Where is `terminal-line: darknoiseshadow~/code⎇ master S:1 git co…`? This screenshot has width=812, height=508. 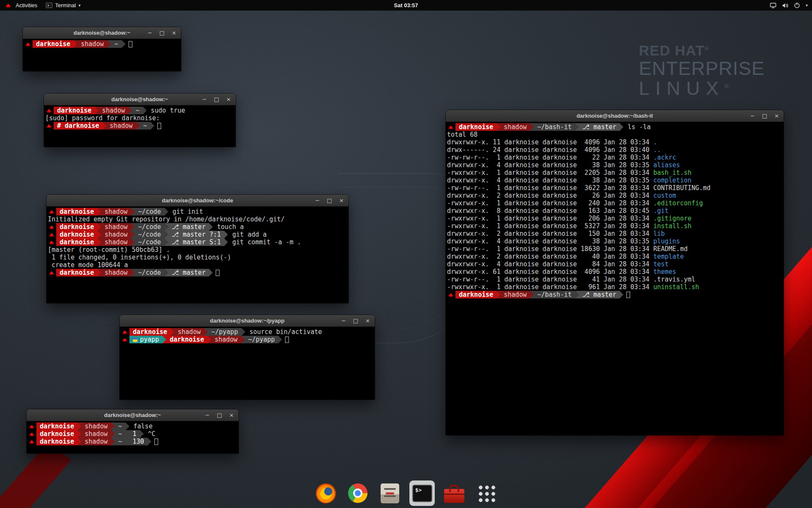 terminal-line: darknoiseshadow~/code⎇ master S:1 git co… is located at coordinates (198, 242).